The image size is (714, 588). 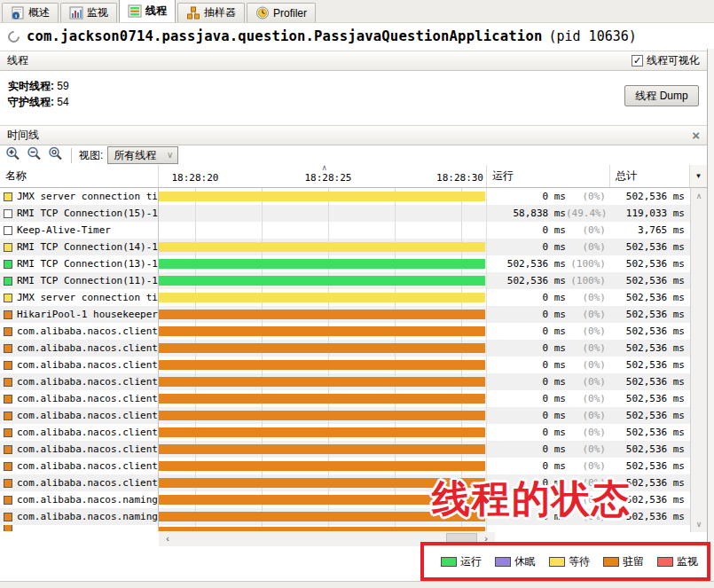 What do you see at coordinates (323, 176) in the screenshot?
I see `column-header-timeline: ∧ 18:28:20 18:28:25 18:28:30` at bounding box center [323, 176].